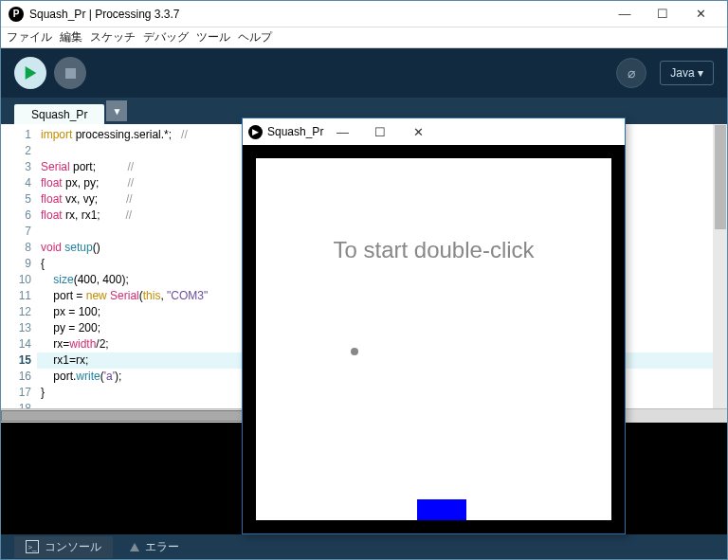 This screenshot has width=728, height=560. Describe the element at coordinates (377, 167) in the screenshot. I see `code-line: Serial port; //` at that location.